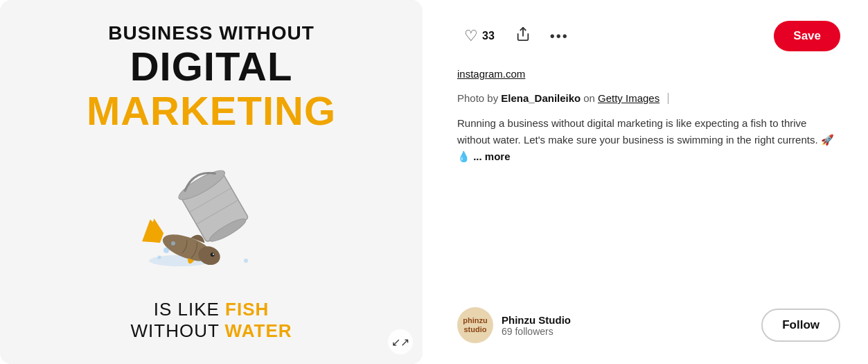 This screenshot has width=868, height=364. I want to click on avatar-text: phinzustudio, so click(475, 325).